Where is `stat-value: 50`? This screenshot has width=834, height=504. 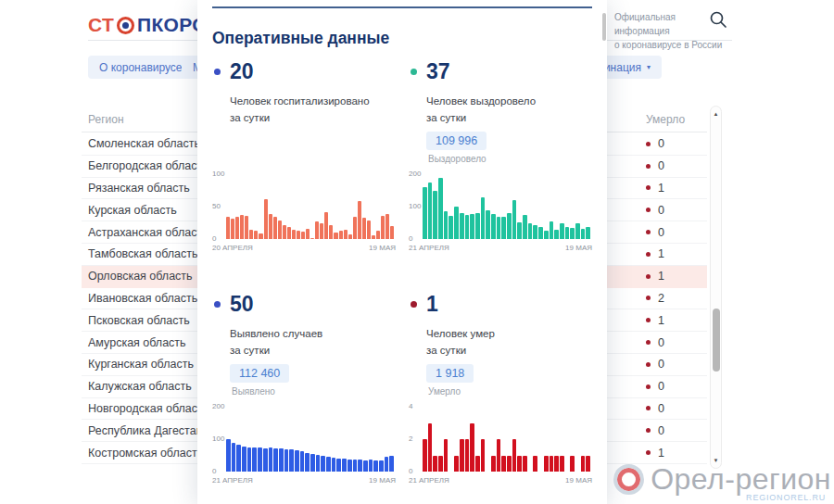
stat-value: 50 is located at coordinates (242, 304).